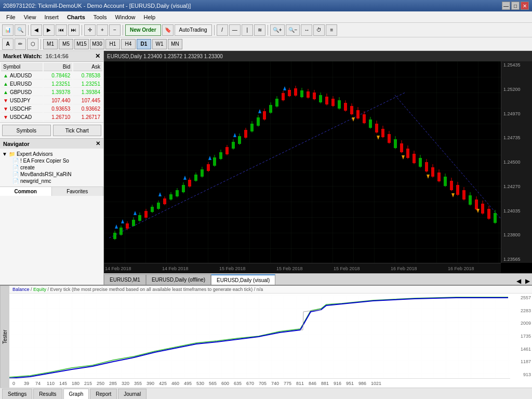 The image size is (532, 399). What do you see at coordinates (36, 30) in the screenshot?
I see `back-button: ◀` at bounding box center [36, 30].